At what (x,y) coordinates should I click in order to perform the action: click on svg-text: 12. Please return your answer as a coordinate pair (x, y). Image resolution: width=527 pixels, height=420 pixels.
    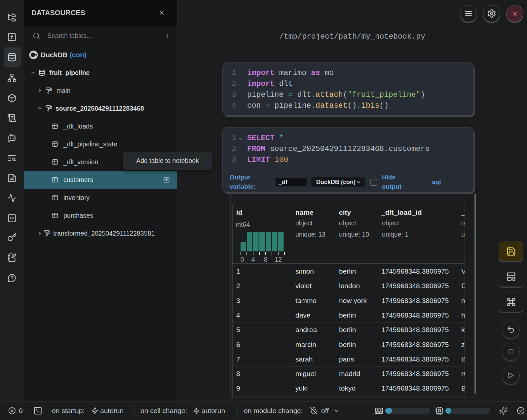
    Looking at the image, I should click on (278, 259).